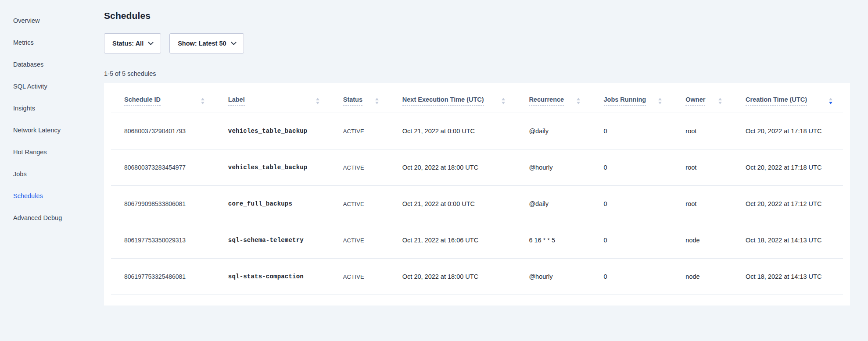 Image resolution: width=868 pixels, height=341 pixels. What do you see at coordinates (59, 86) in the screenshot?
I see `sidebar-item-sql-activity: SQL Activity` at bounding box center [59, 86].